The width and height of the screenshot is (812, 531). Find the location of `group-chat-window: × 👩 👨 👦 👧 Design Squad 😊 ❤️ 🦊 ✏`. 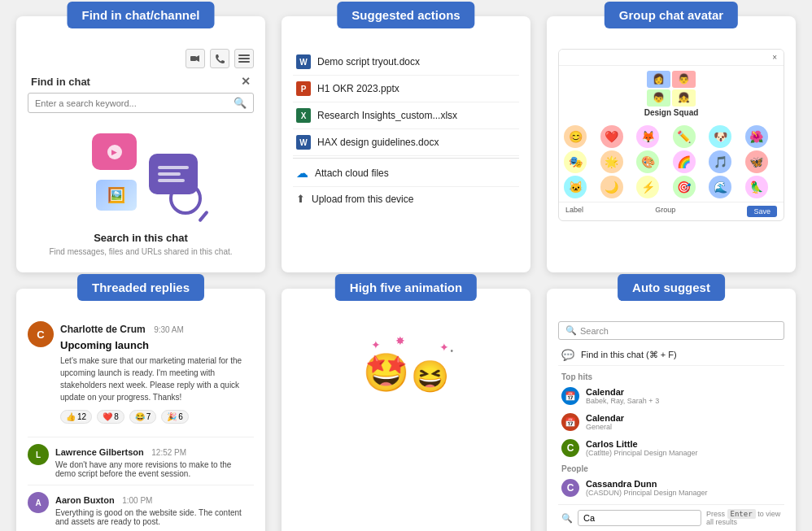

group-chat-window: × 👩 👨 👦 👧 Design Squad 😊 ❤️ 🦊 ✏ is located at coordinates (671, 135).